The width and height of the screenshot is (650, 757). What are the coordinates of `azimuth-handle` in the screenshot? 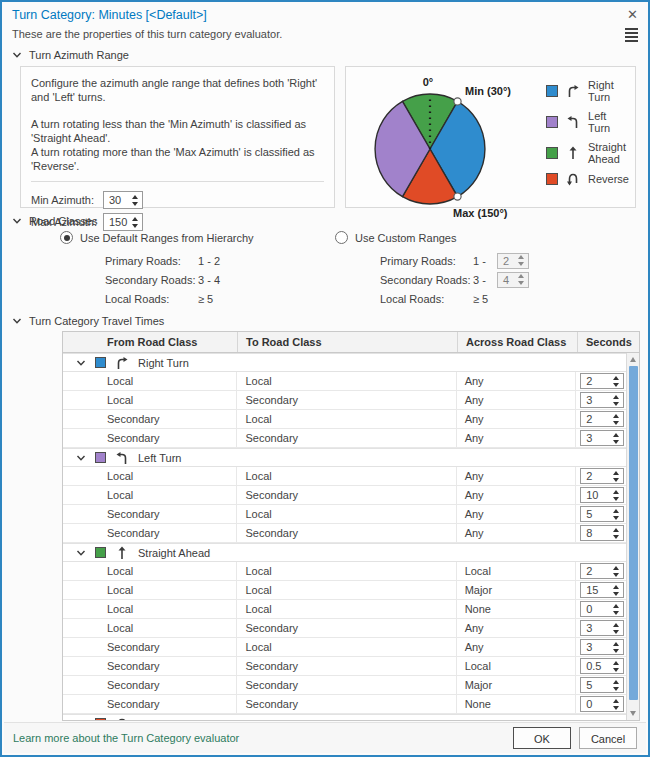 It's located at (458, 102).